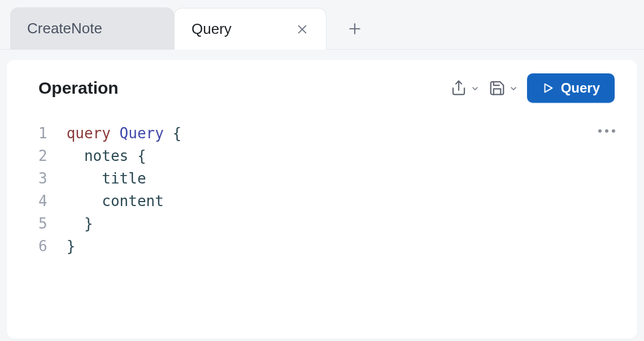  Describe the element at coordinates (92, 28) in the screenshot. I see `tab-createnote: CreateNote` at that location.